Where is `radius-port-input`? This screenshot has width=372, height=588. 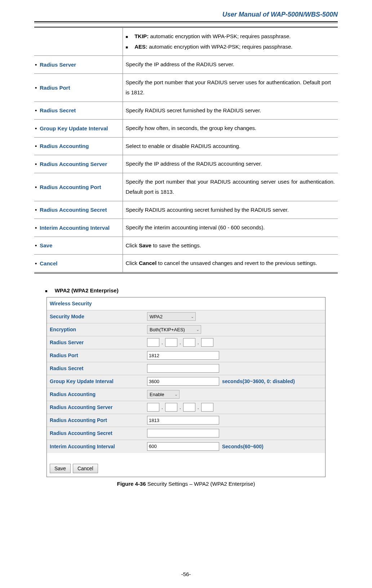
radius-port-input is located at coordinates (183, 355).